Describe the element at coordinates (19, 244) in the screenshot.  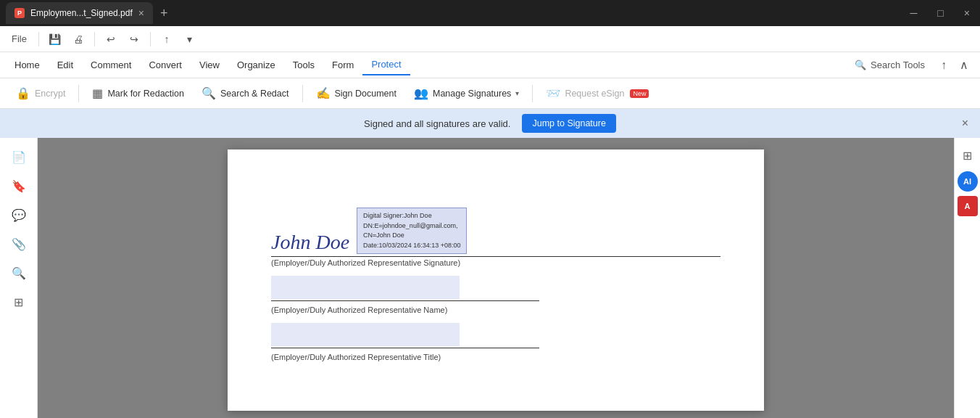
I see `sidebar-attachments-icon: 📎` at that location.